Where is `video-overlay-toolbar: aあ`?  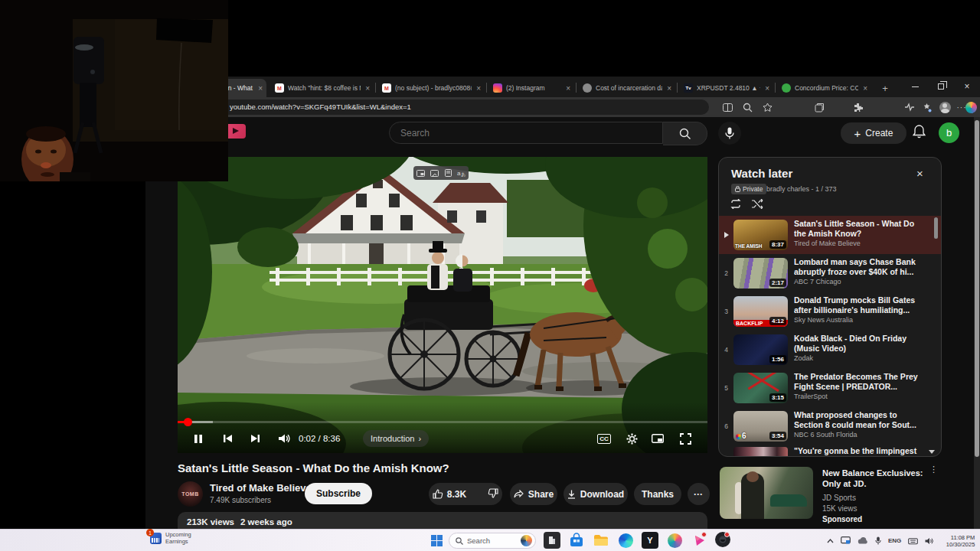
video-overlay-toolbar: aあ is located at coordinates (441, 173).